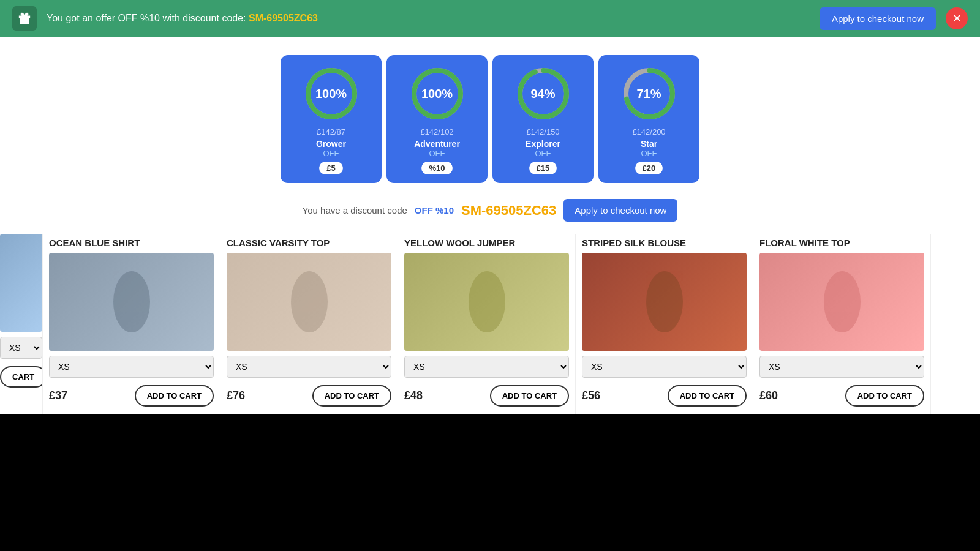  I want to click on close-notification-button: ✕, so click(957, 18).